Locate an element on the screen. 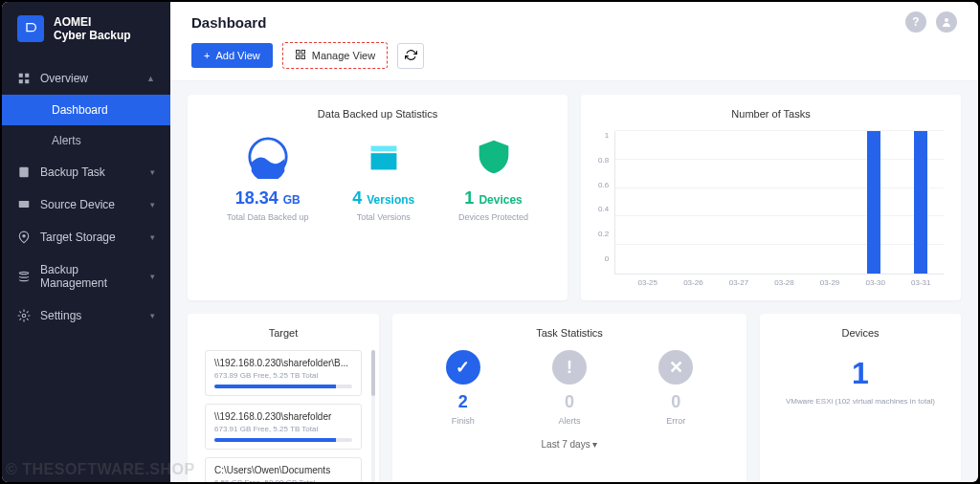 This screenshot has height=484, width=980. user-icon is located at coordinates (947, 22).